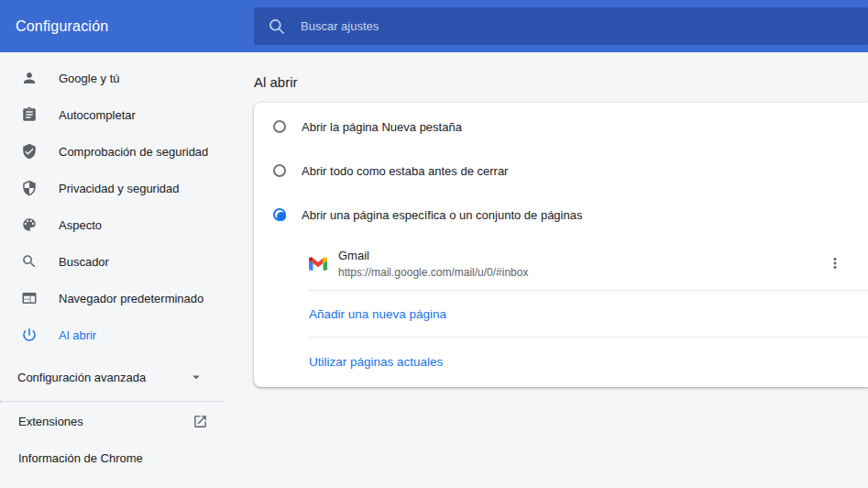 This screenshot has width=868, height=488. I want to click on advanced-settings-label: Configuración avanzada, so click(82, 378).